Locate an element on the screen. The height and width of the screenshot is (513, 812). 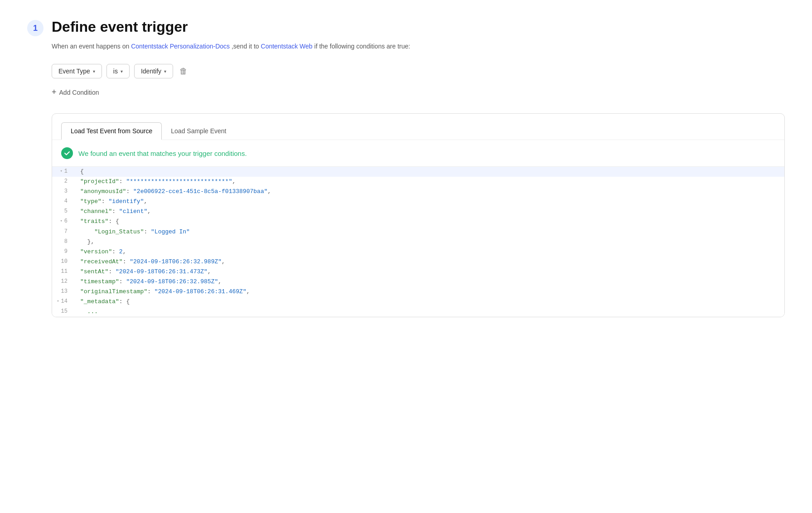
line-number-14: ▾ 14 is located at coordinates (63, 301).